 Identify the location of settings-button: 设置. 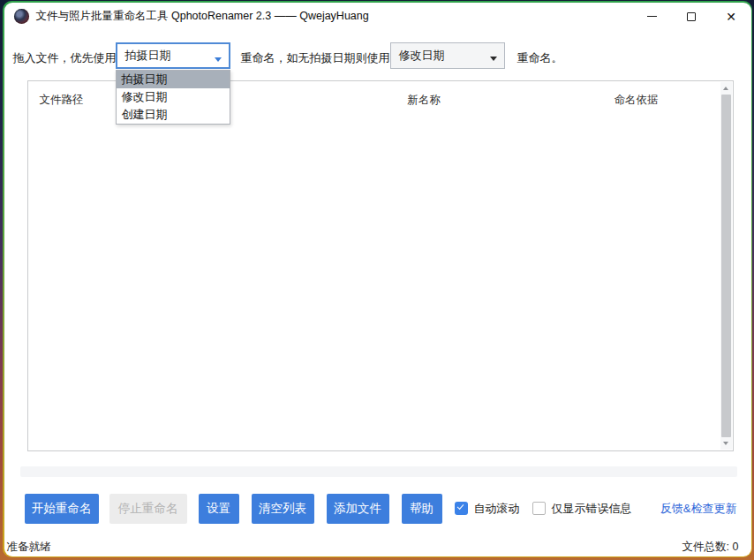
(219, 509).